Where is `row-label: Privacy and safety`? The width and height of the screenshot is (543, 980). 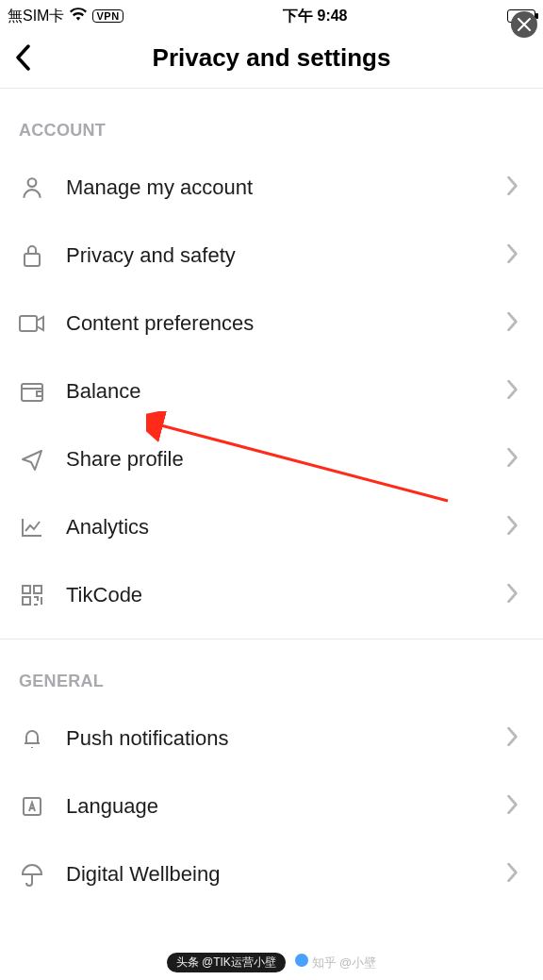
row-label: Privacy and safety is located at coordinates (276, 256).